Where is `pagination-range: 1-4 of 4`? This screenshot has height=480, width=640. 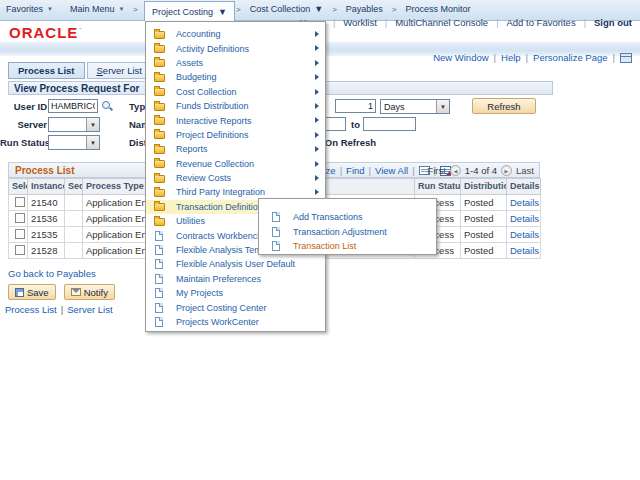
pagination-range: 1-4 of 4 is located at coordinates (481, 170).